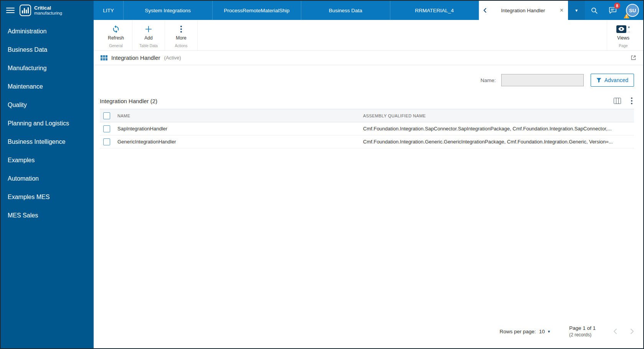 The height and width of the screenshot is (349, 644). What do you see at coordinates (181, 47) in the screenshot?
I see `toolbar-group-label-actions: Actions` at bounding box center [181, 47].